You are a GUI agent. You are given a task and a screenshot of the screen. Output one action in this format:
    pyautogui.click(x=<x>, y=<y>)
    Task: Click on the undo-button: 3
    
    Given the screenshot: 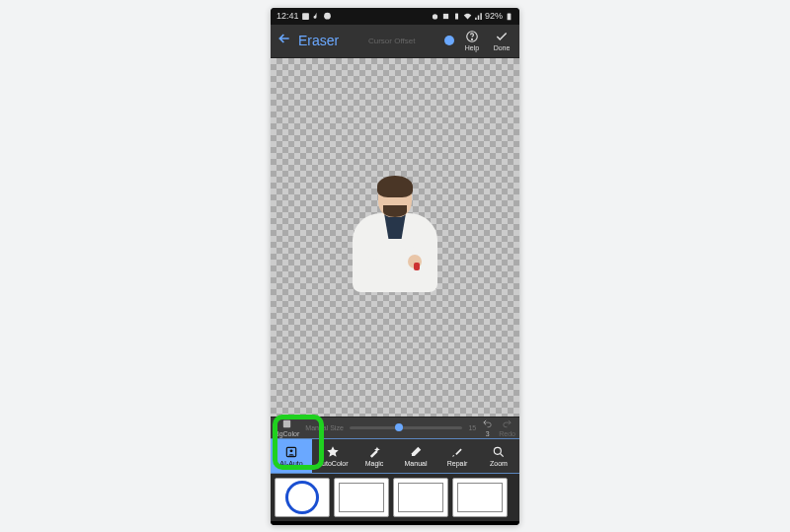 What is the action you would take?
    pyautogui.click(x=488, y=428)
    